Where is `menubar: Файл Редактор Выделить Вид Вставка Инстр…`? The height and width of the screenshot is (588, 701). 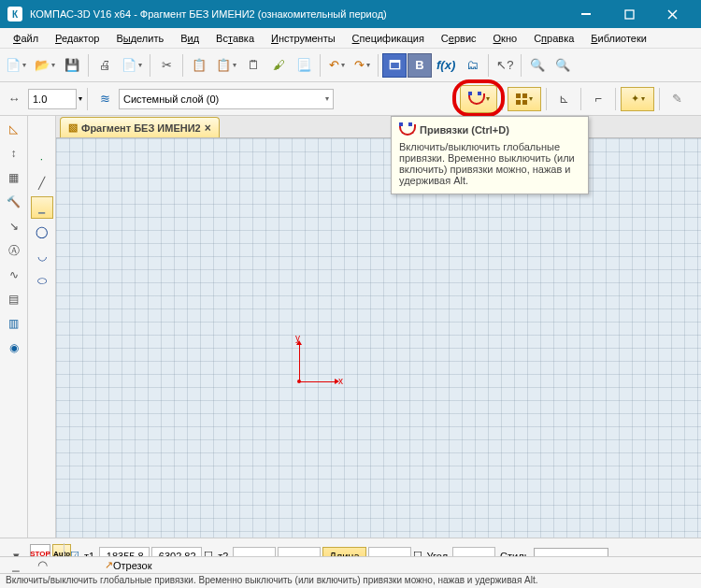 menubar: Файл Редактор Выделить Вид Вставка Инстр… is located at coordinates (350, 38).